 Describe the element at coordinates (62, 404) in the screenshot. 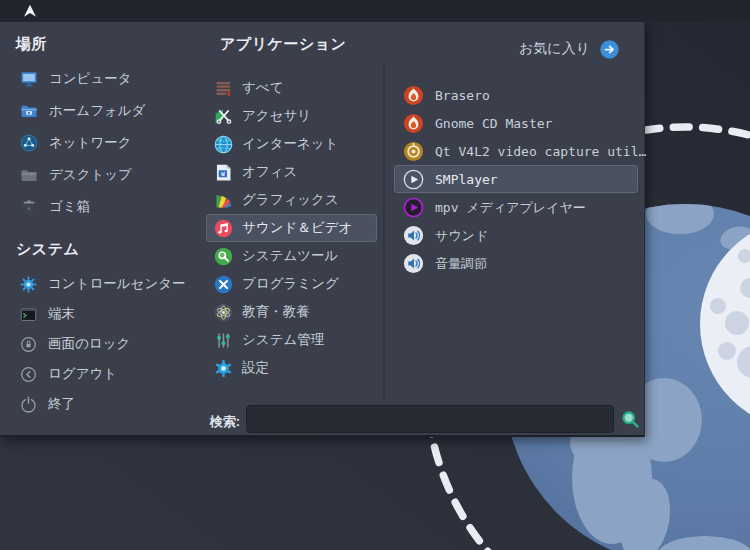

I see `item-label: 終了` at that location.